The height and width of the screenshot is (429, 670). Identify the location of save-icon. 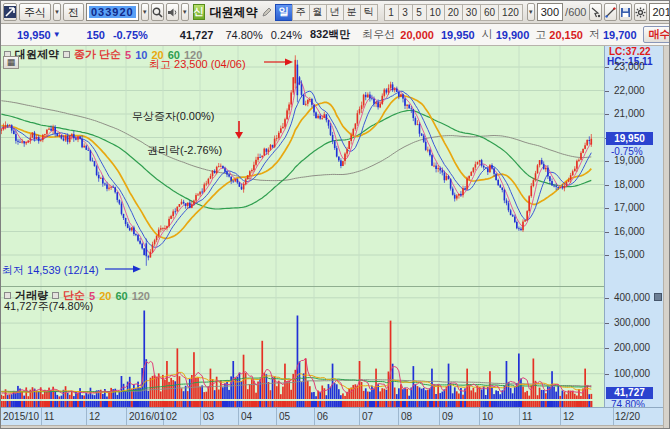
(626, 12).